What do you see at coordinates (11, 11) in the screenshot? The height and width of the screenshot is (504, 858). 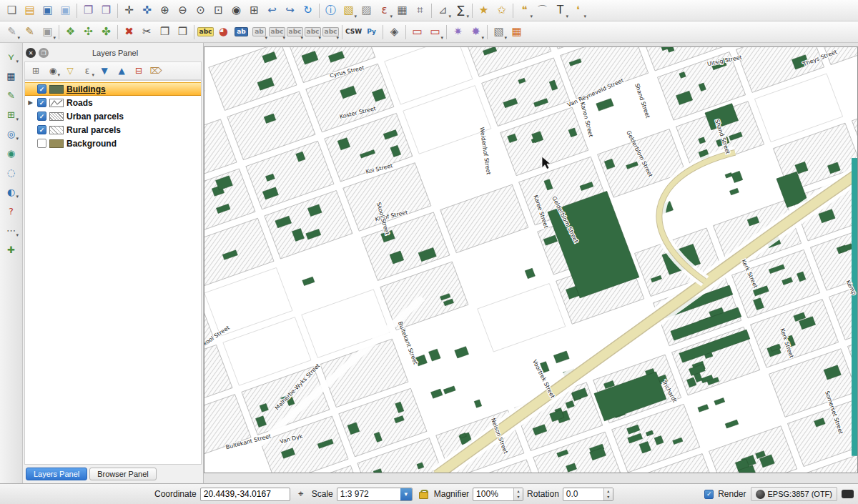 I see `new-project-button: ❏` at bounding box center [11, 11].